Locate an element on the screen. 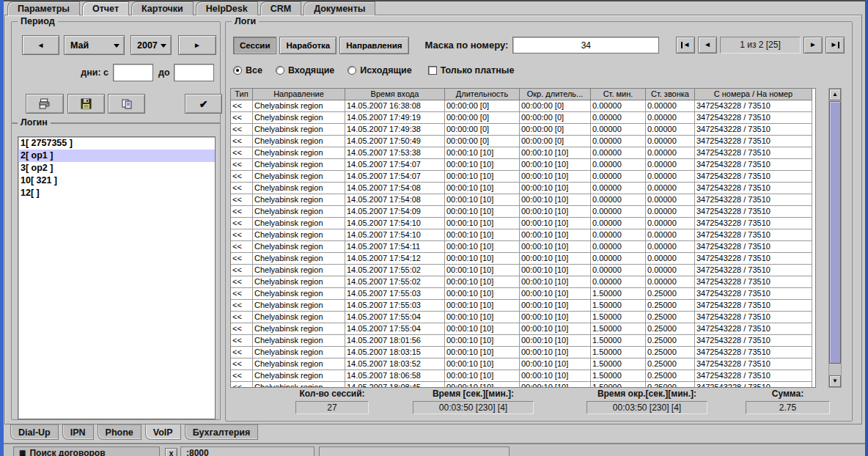 The width and height of the screenshot is (868, 456). tab-Документы: Документы is located at coordinates (339, 9).